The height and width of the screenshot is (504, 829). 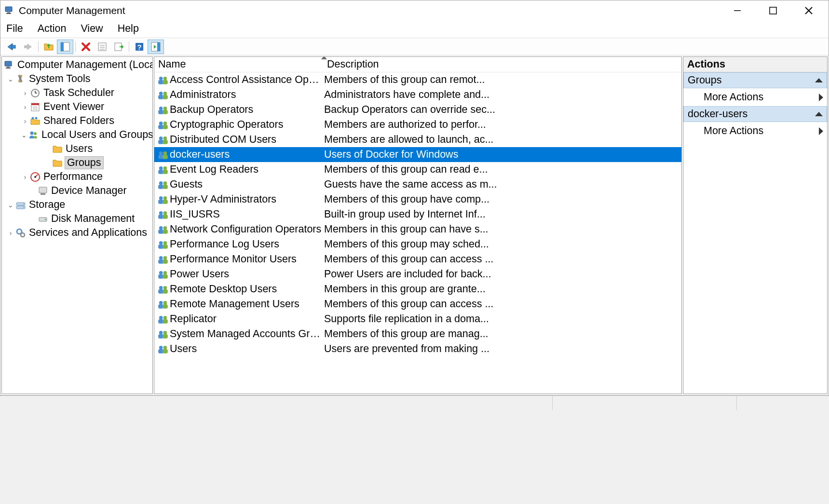 What do you see at coordinates (819, 80) in the screenshot?
I see `collapse-icon` at bounding box center [819, 80].